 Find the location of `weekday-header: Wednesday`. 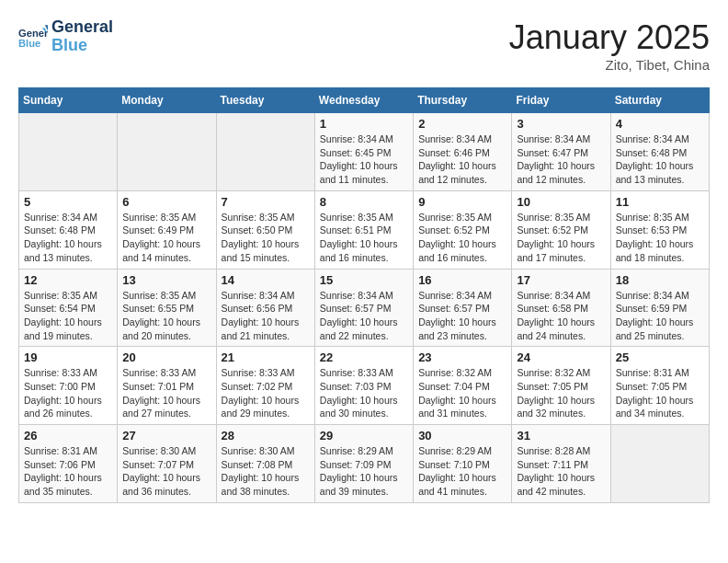

weekday-header: Wednesday is located at coordinates (364, 101).